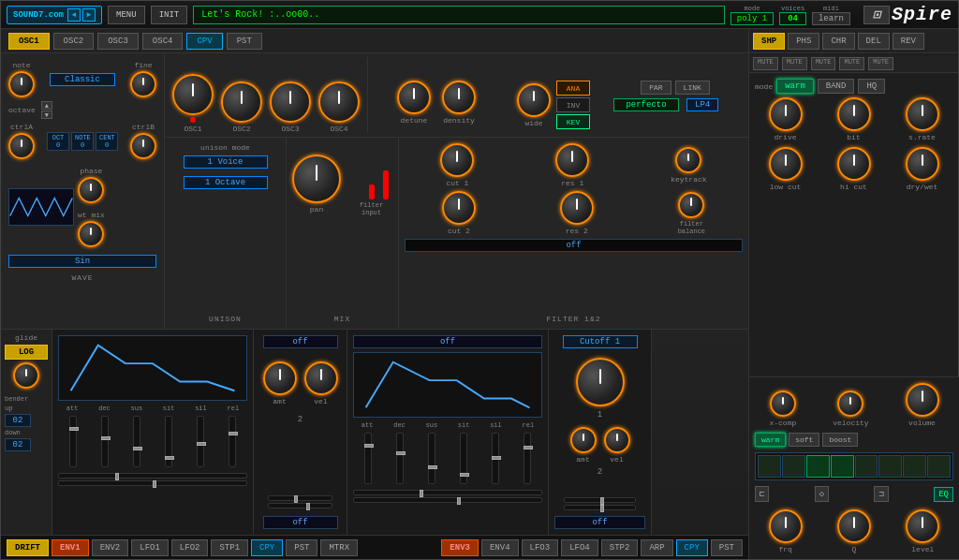 The width and height of the screenshot is (959, 560). What do you see at coordinates (339, 102) in the screenshot?
I see `osc4-knob` at bounding box center [339, 102].